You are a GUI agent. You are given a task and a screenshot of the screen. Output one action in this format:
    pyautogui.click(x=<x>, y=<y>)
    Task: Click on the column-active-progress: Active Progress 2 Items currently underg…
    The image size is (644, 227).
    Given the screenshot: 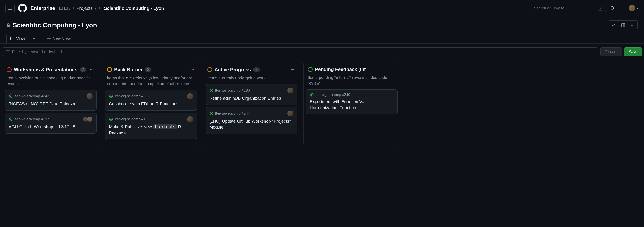 What is the action you would take?
    pyautogui.click(x=252, y=104)
    